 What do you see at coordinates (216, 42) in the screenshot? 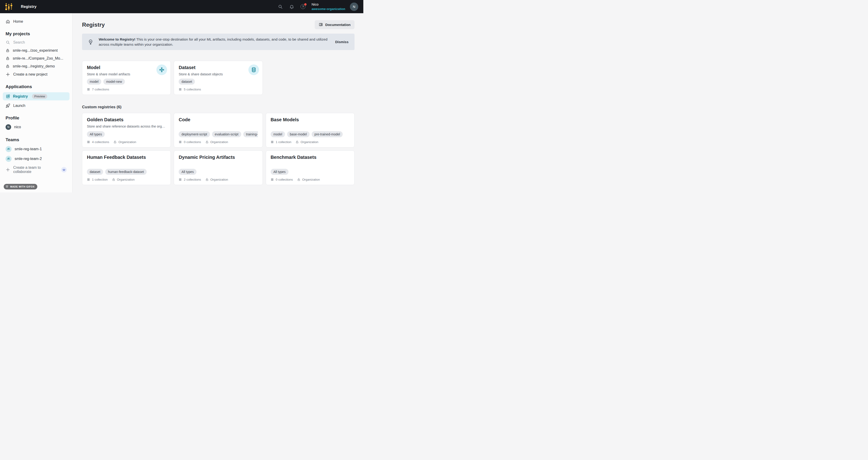
I see `banner-text: Welcome to Registry! This is your one-st…` at bounding box center [216, 42].